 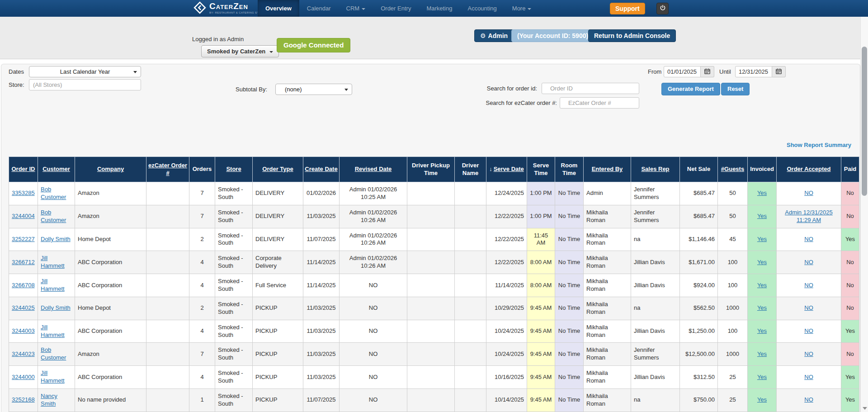 I want to click on until-date-input, so click(x=754, y=71).